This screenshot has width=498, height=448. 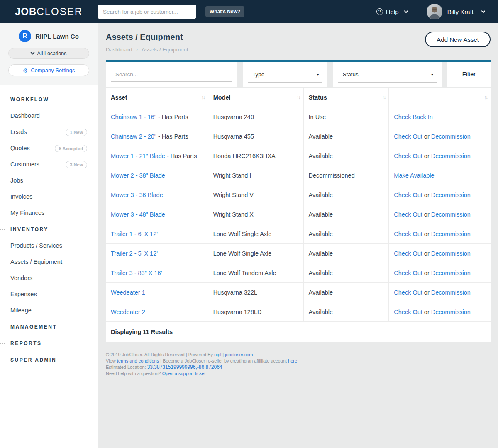 I want to click on logo-text-bold: JOB, so click(x=26, y=12).